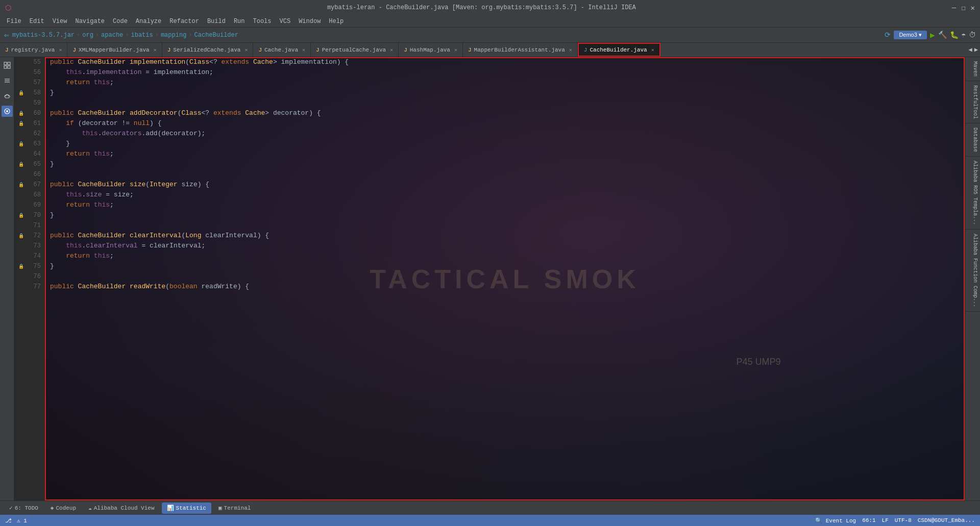  Describe the element at coordinates (405, 50) in the screenshot. I see `tab-icon-hashmap: J` at that location.